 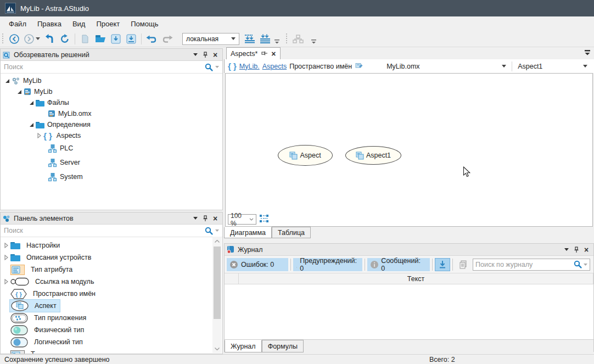 What do you see at coordinates (328, 265) in the screenshot?
I see `warnings-filter-button: Предупреждений: 0` at bounding box center [328, 265].